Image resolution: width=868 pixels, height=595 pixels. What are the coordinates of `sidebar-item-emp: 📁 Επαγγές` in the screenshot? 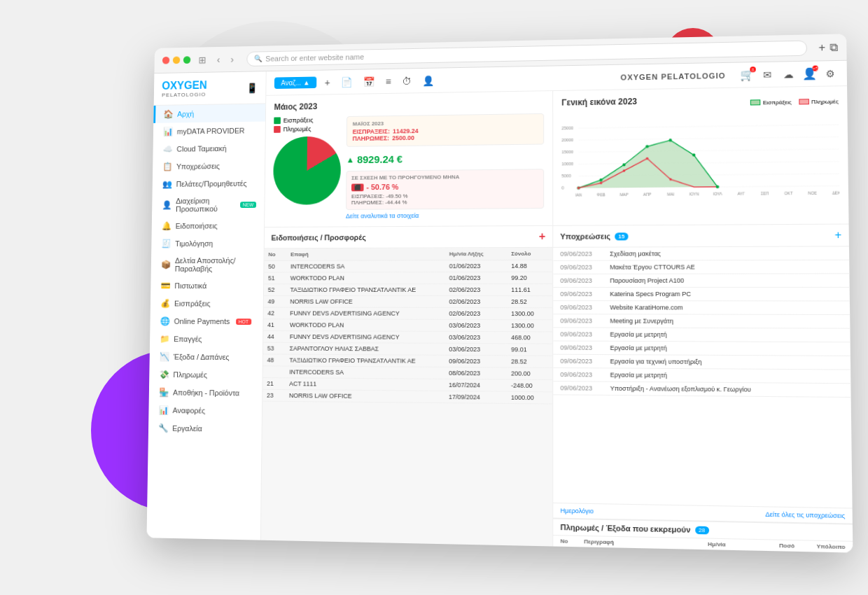 It's located at (206, 339).